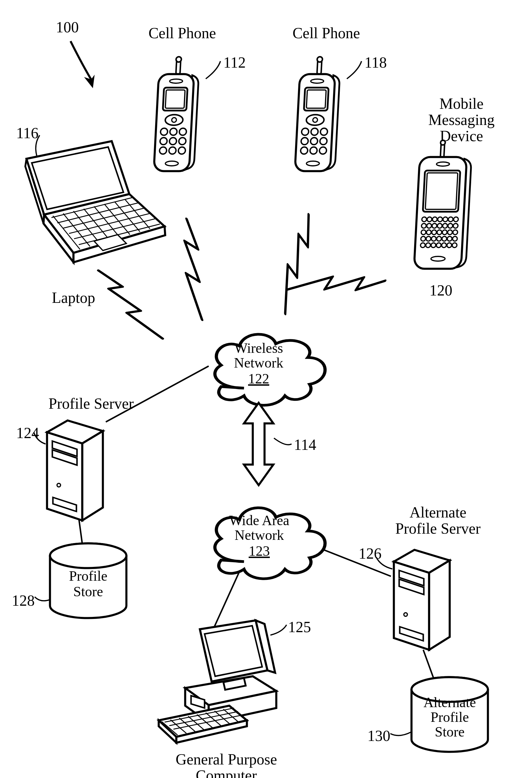 The height and width of the screenshot is (778, 532). What do you see at coordinates (226, 759) in the screenshot?
I see `gpc-label-1: General Purpose` at bounding box center [226, 759].